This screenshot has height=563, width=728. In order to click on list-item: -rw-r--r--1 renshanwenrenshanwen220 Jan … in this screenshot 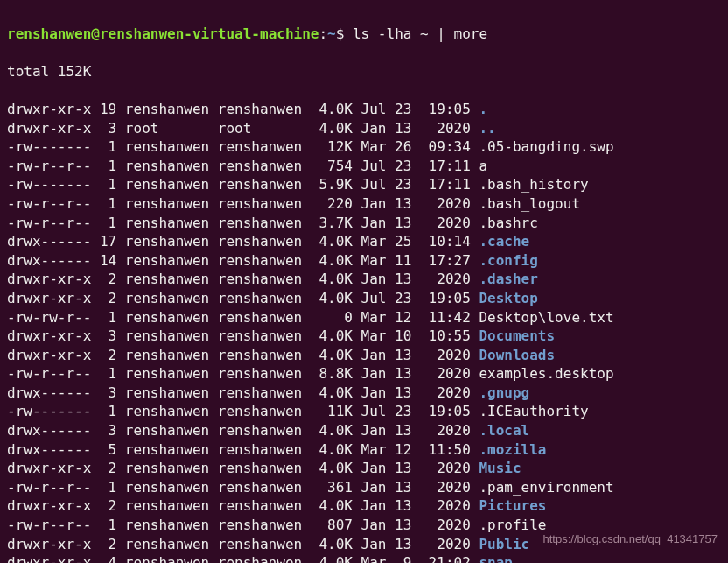, I will do `click(364, 204)`.